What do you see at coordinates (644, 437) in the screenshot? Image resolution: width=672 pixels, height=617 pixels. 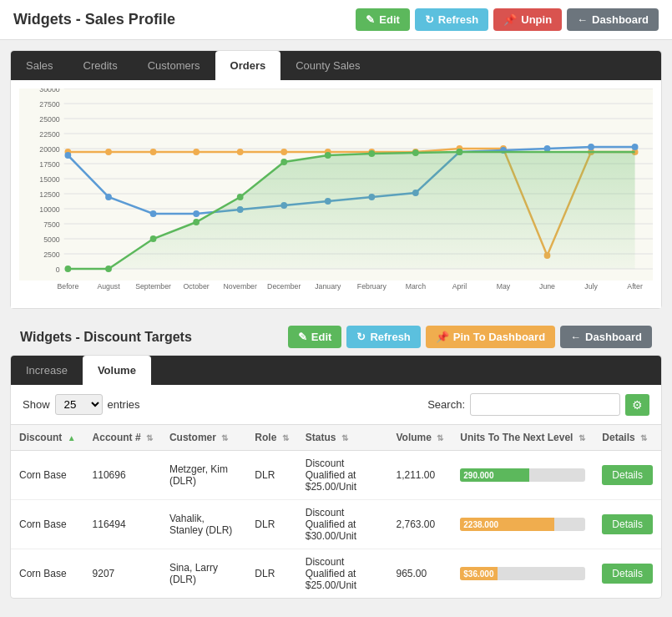 I see `sort-icon-details: ⇅` at bounding box center [644, 437].